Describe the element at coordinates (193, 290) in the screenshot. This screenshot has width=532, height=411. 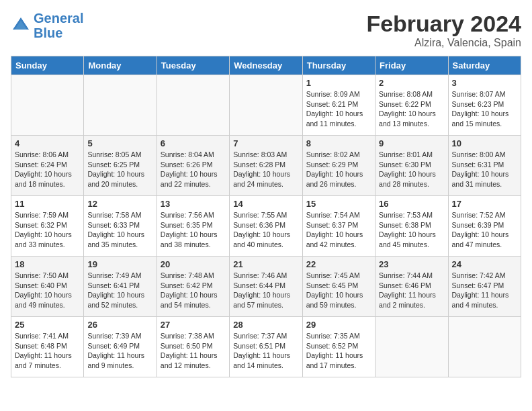
I see `day-info: Sunrise: 7:48 AM Sunset: 6:42 PM Dayligh…` at that location.